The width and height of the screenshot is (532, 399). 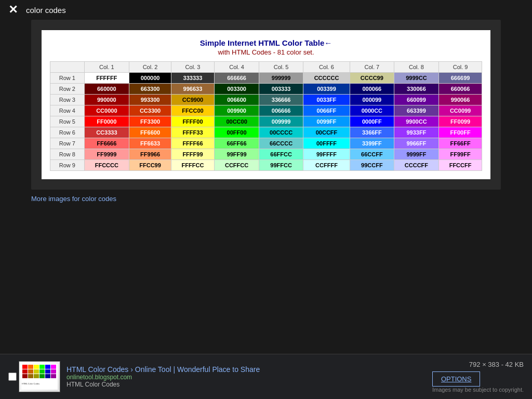 What do you see at coordinates (282, 100) in the screenshot?
I see `color-cell-r3c5: 336666` at bounding box center [282, 100].